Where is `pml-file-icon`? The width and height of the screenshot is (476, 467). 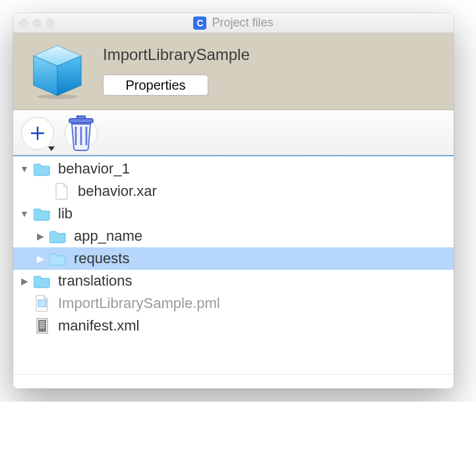 pml-file-icon is located at coordinates (42, 303).